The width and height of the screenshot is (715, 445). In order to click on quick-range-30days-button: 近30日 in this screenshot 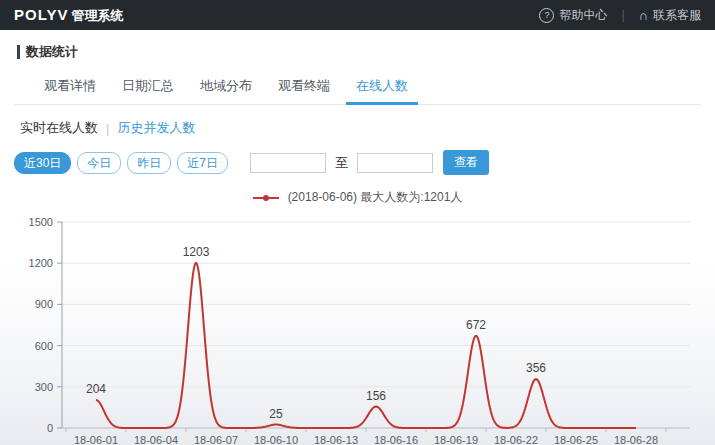, I will do `click(42, 163)`.